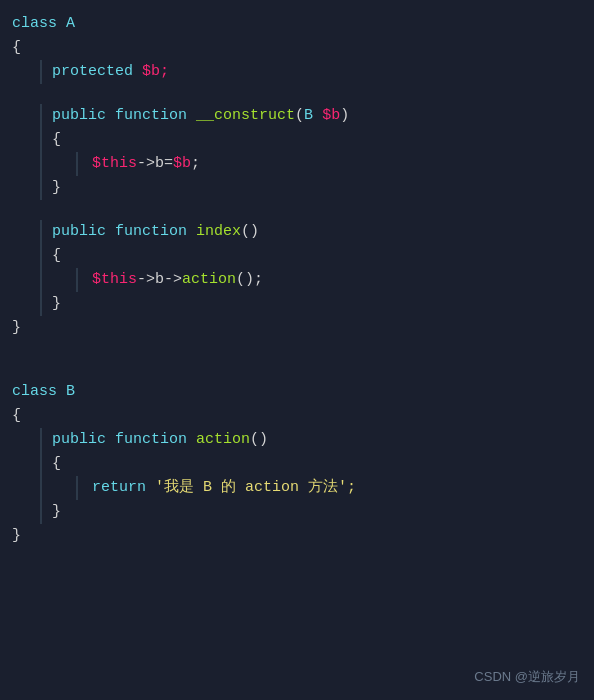 This screenshot has height=700, width=594. Describe the element at coordinates (322, 116) in the screenshot. I see `constructor-params: (B $b)` at that location.